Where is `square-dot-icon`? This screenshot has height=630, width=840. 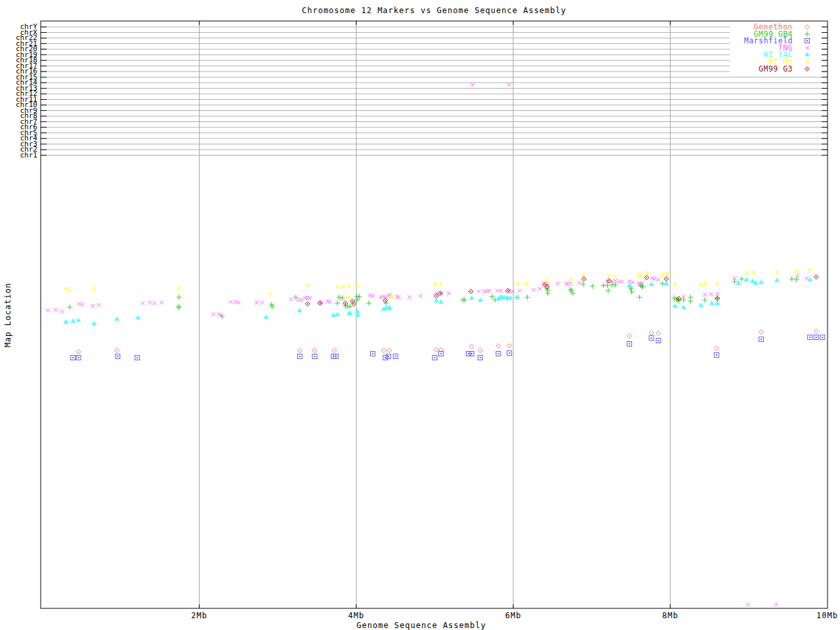 square-dot-icon is located at coordinates (807, 41).